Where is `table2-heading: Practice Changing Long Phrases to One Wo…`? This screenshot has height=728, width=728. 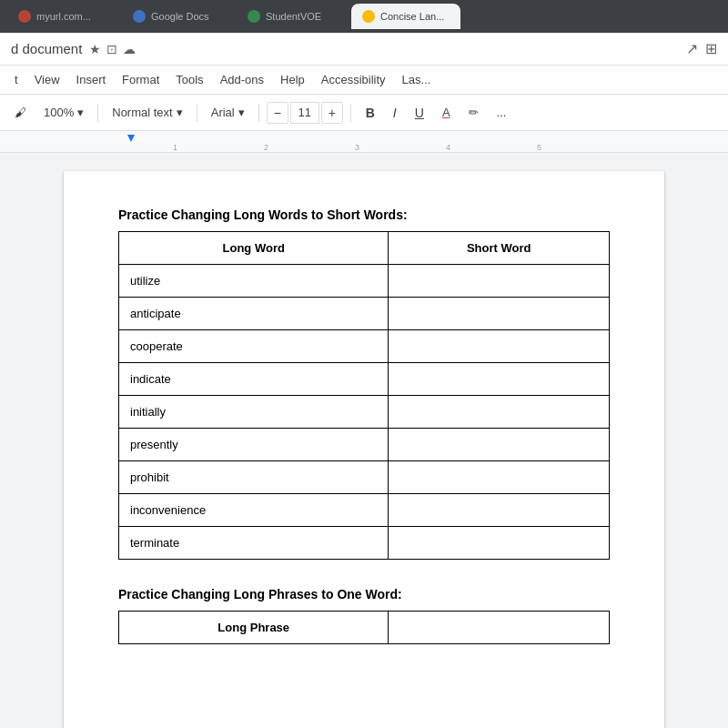
table2-heading: Practice Changing Long Phrases to One Wo… is located at coordinates (364, 594).